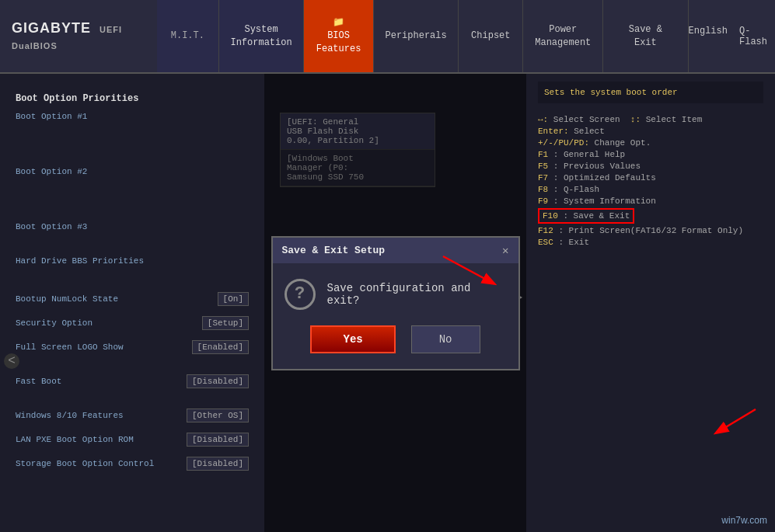 The height and width of the screenshot is (532, 775). Describe the element at coordinates (218, 440) in the screenshot. I see `lan-pxe-value: [Disabled]` at that location.